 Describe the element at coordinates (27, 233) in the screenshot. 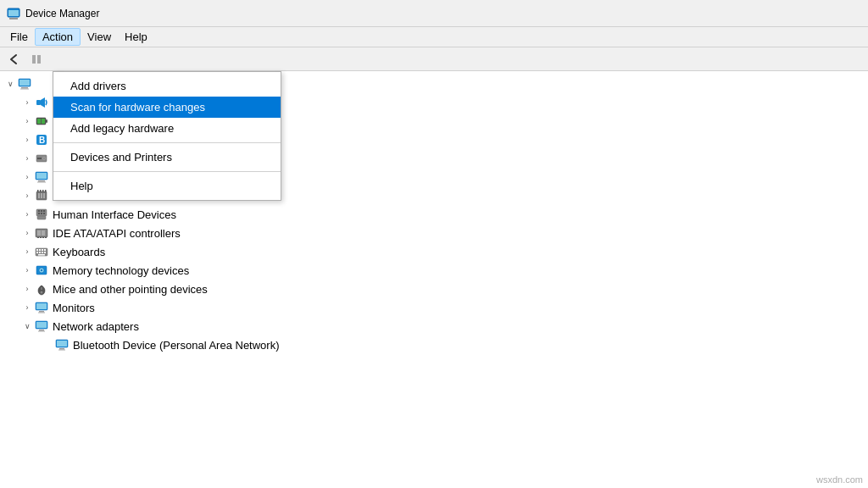

I see `chevron-ide: ›` at that location.